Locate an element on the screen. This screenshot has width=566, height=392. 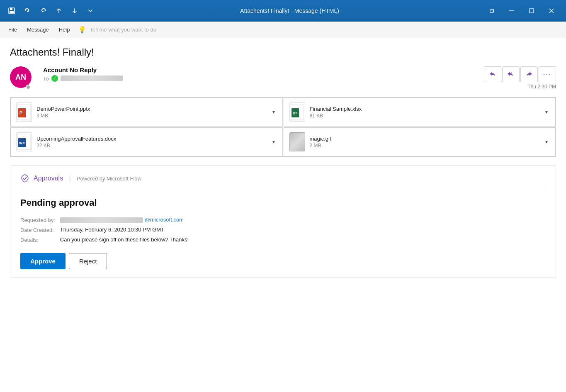
approve-button: Approve is located at coordinates (43, 261).